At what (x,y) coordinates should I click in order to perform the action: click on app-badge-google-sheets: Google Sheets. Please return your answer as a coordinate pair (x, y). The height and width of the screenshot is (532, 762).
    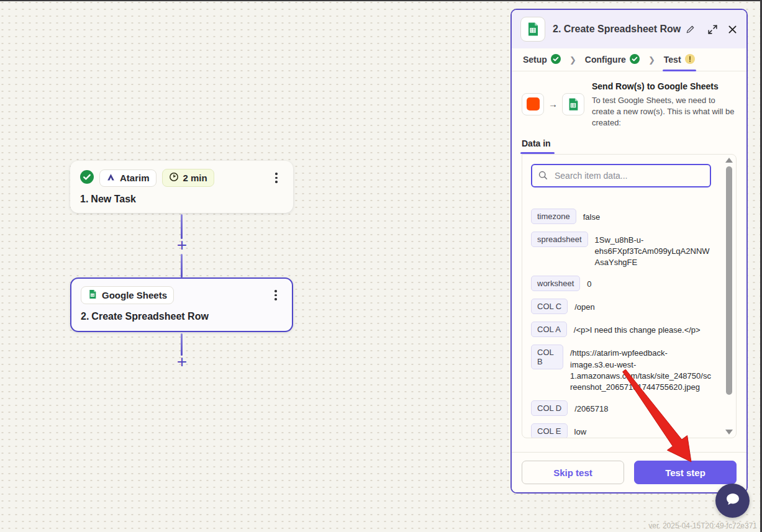
    Looking at the image, I should click on (127, 295).